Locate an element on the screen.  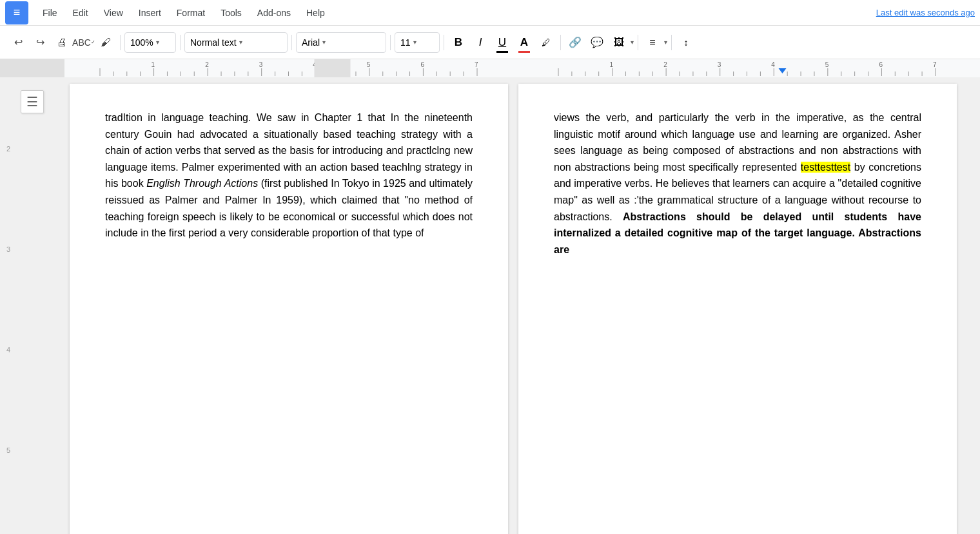
page-right-text: views the verb, and particularly the ver… is located at coordinates (738, 184).